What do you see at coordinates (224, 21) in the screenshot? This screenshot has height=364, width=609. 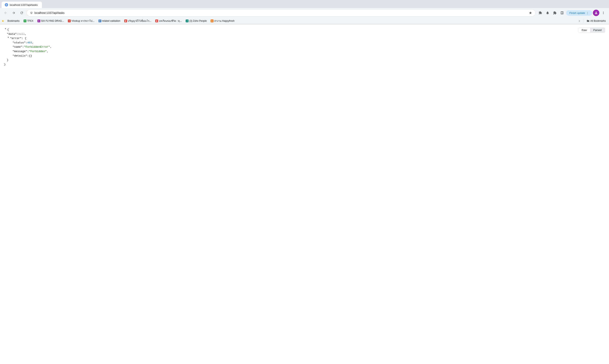 I see `bookmark-happyfresh-label: ลางาน Happyfresh` at bounding box center [224, 21].